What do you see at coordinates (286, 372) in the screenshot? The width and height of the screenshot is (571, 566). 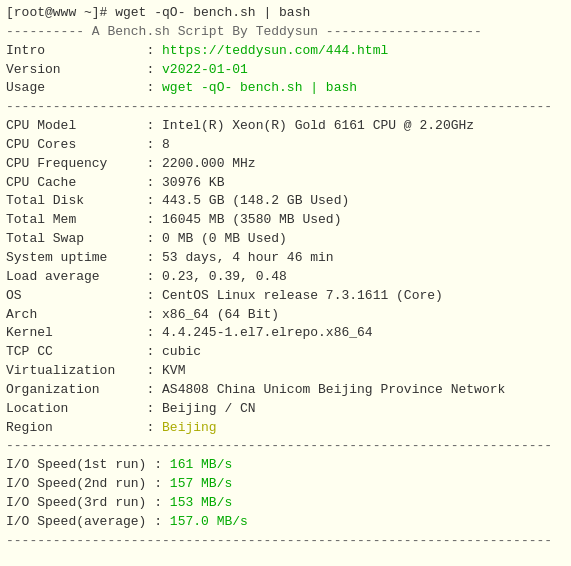 I see `virt-line: Virtualization : KVM` at bounding box center [286, 372].